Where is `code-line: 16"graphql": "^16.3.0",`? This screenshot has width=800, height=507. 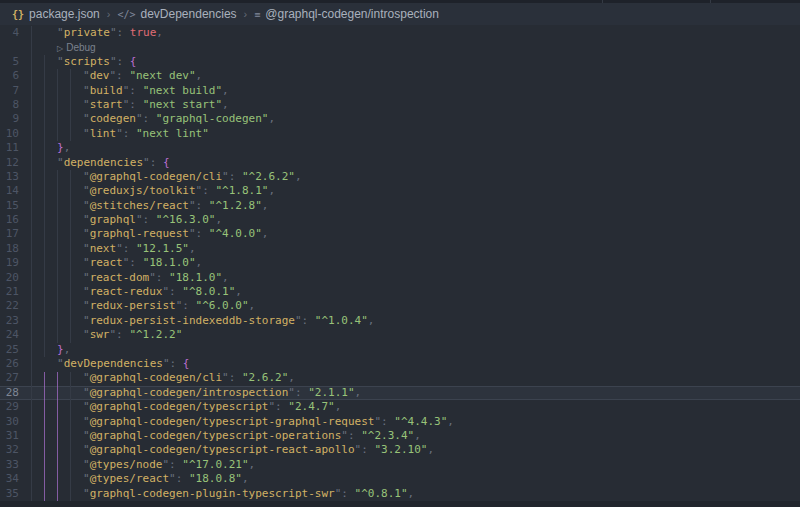
code-line: 16"graphql": "^16.3.0", is located at coordinates (400, 220).